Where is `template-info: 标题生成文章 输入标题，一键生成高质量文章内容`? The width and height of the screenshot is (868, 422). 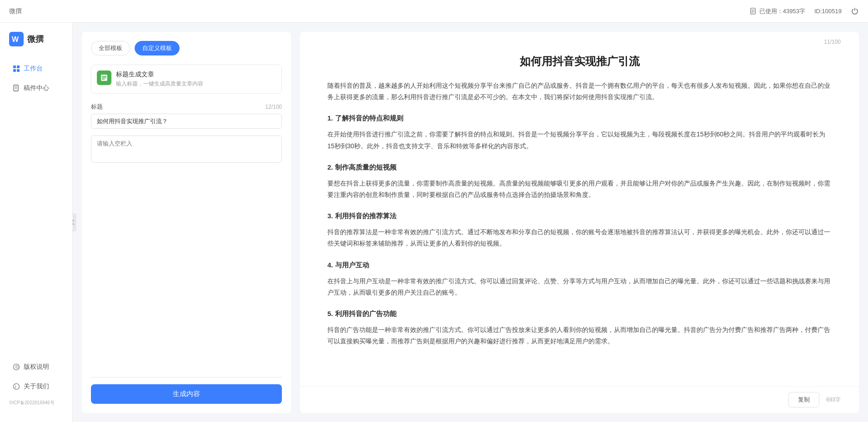 template-info: 标题生成文章 输入标题，一键生成高质量文章内容 is located at coordinates (160, 79).